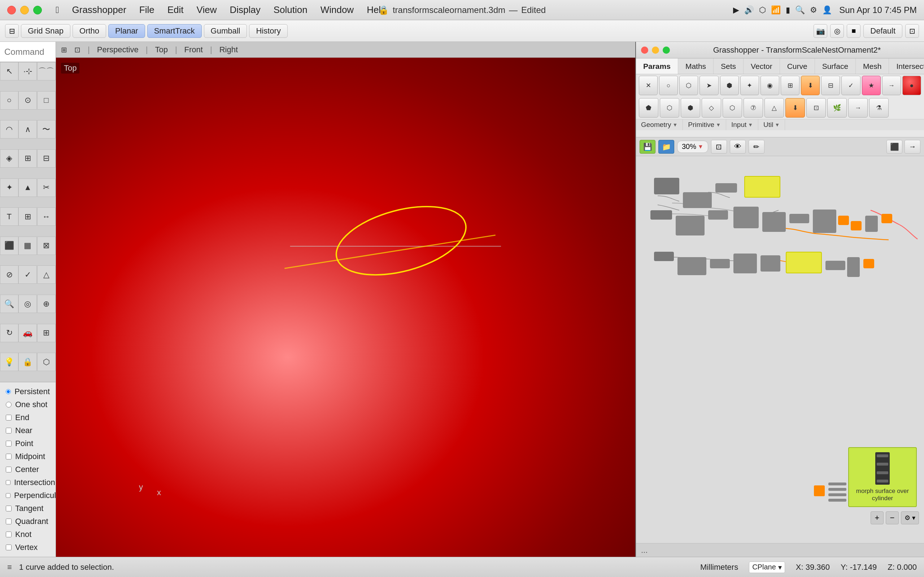 This screenshot has height=577, width=924. I want to click on gh-tab-mesh: Mesh, so click(872, 66).